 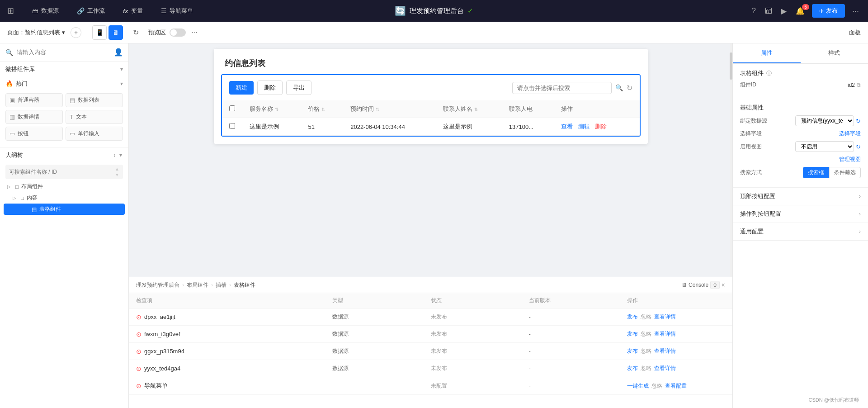 I want to click on component-library-header: 微搭组件库 ▾, so click(x=64, y=69).